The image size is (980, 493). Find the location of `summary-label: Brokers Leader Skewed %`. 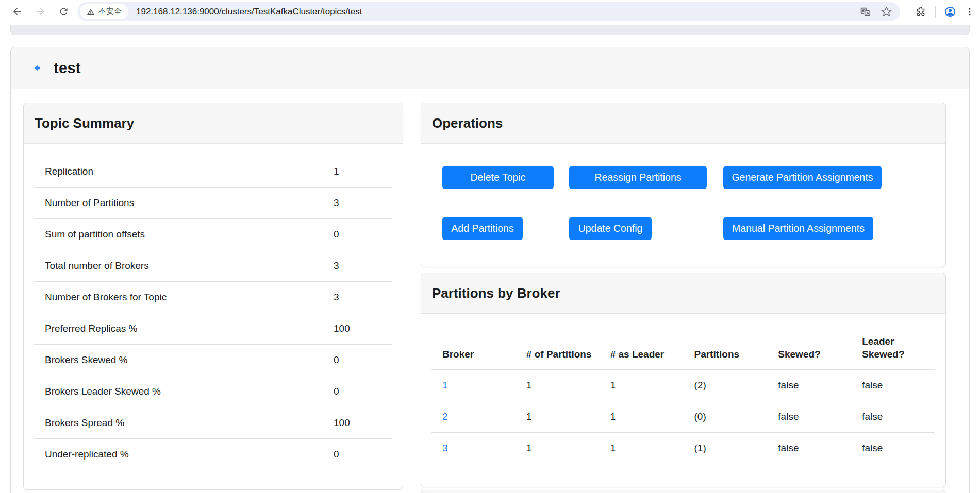

summary-label: Brokers Leader Skewed % is located at coordinates (184, 392).